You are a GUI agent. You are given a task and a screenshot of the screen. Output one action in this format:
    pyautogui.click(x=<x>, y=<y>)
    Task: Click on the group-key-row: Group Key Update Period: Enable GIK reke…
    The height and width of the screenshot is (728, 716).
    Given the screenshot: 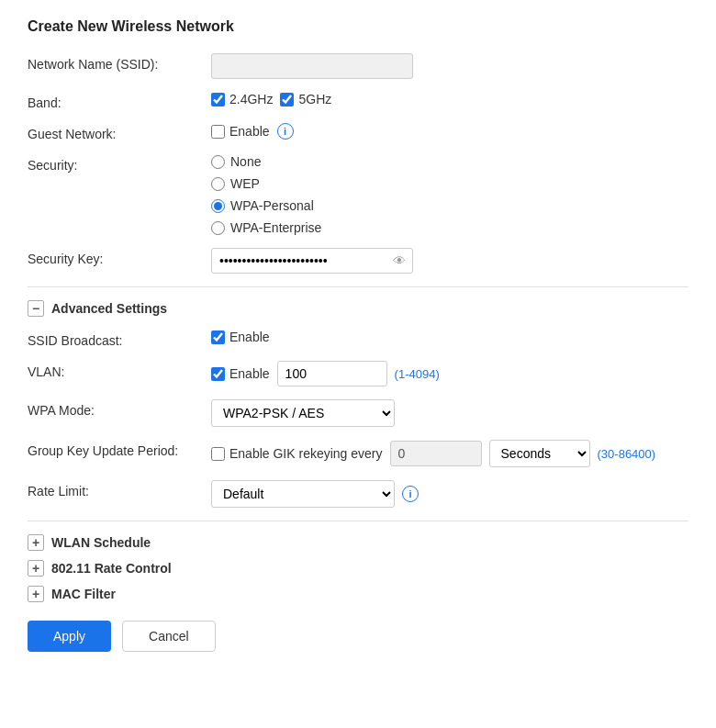 What is the action you would take?
    pyautogui.click(x=358, y=454)
    